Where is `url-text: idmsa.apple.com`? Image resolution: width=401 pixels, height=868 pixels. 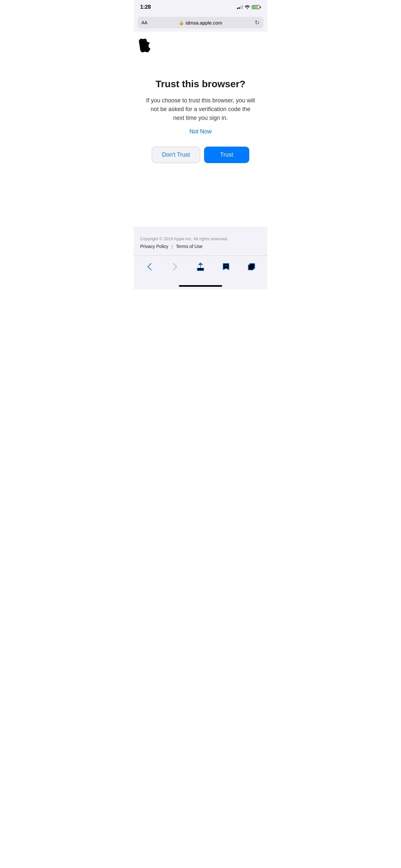 url-text: idmsa.apple.com is located at coordinates (204, 23).